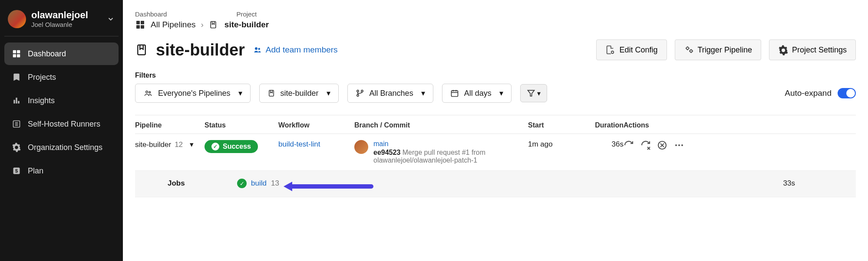 This screenshot has width=868, height=261. What do you see at coordinates (531, 93) in the screenshot?
I see `filter-icon` at bounding box center [531, 93].